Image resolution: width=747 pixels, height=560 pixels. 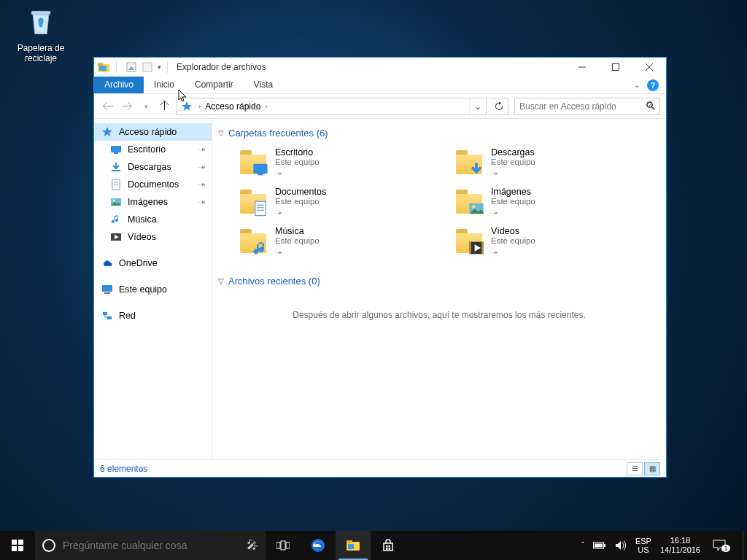 What do you see at coordinates (283, 545) in the screenshot?
I see `task-view-button` at bounding box center [283, 545].